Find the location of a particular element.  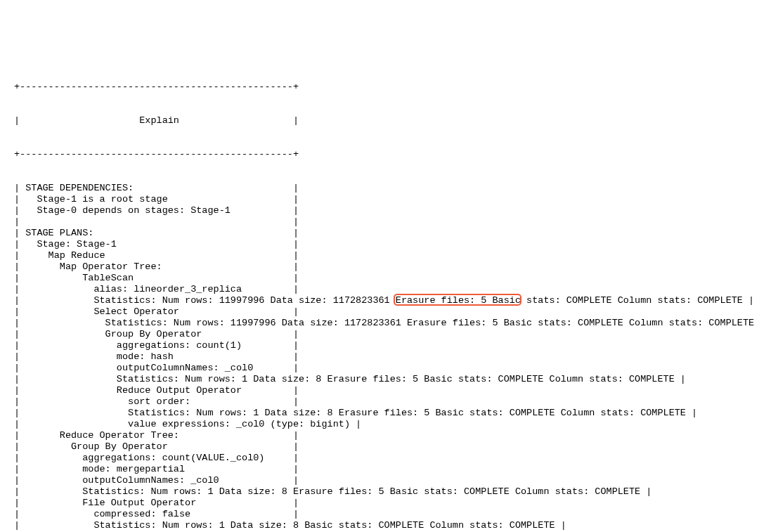

explain-line: | value expressions: _col0 (type: bigint… is located at coordinates (379, 424).